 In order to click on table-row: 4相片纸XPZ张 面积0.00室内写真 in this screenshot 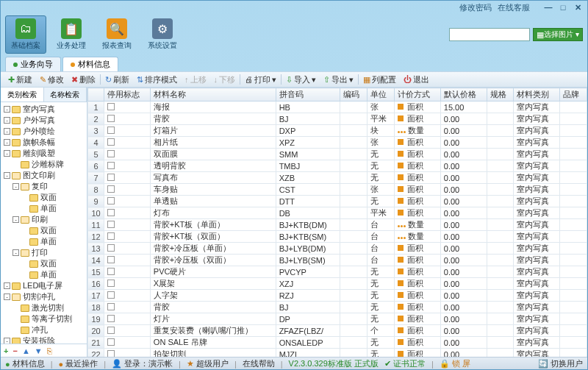, I will do `click(338, 143)`.